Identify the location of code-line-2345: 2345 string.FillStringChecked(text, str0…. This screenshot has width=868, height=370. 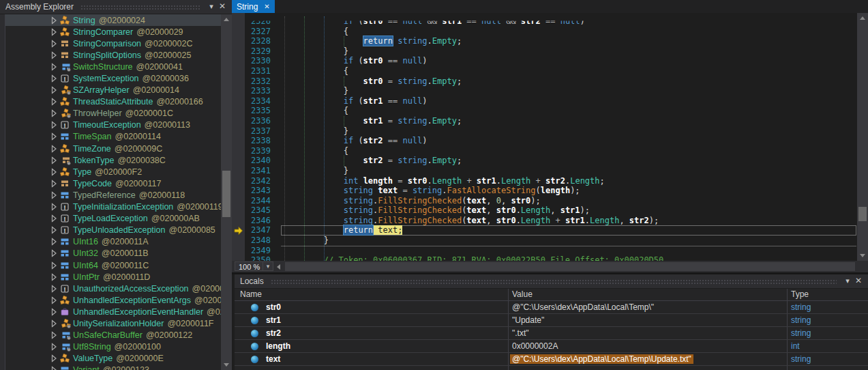
(544, 210).